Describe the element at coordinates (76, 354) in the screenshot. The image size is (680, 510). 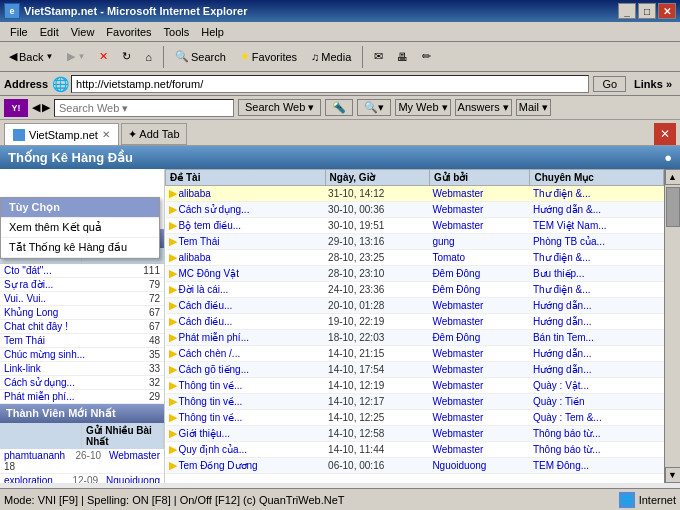
I see `hot-link: Chúc mừng sinh...` at that location.